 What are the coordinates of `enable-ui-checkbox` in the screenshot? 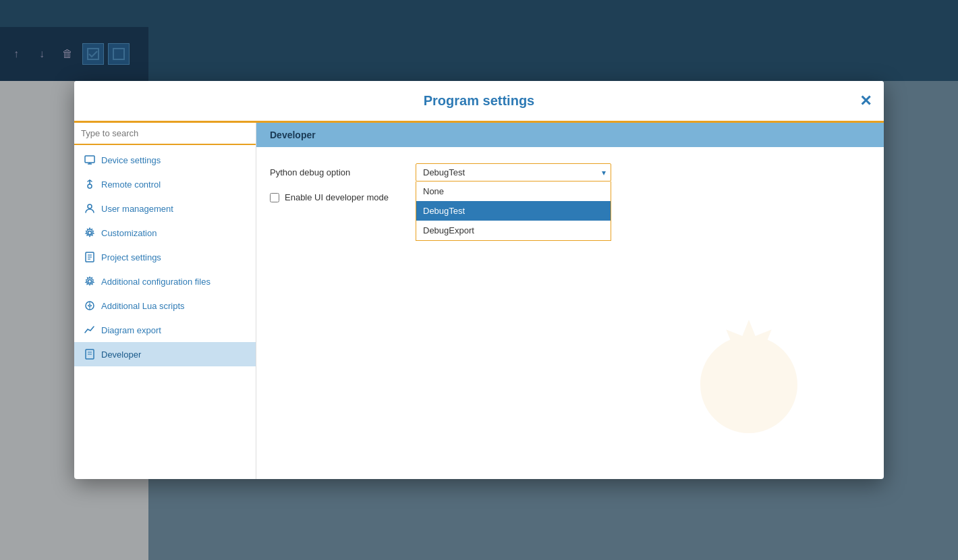 It's located at (275, 198).